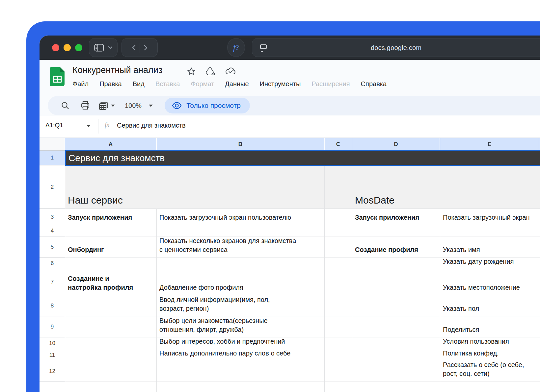 This screenshot has height=392, width=540. I want to click on cell-a13, so click(111, 387).